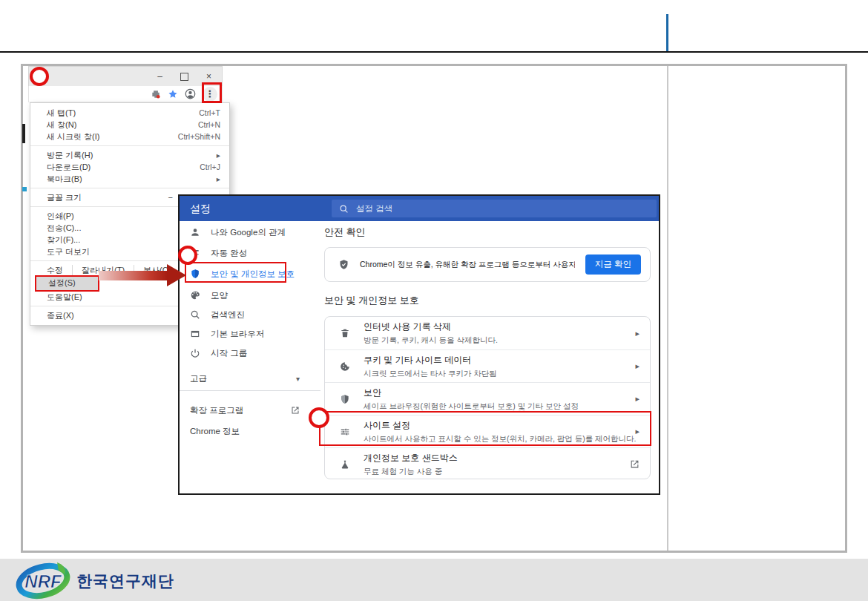 The height and width of the screenshot is (601, 868). I want to click on sidebar-item-startup: 시작 그룹, so click(250, 353).